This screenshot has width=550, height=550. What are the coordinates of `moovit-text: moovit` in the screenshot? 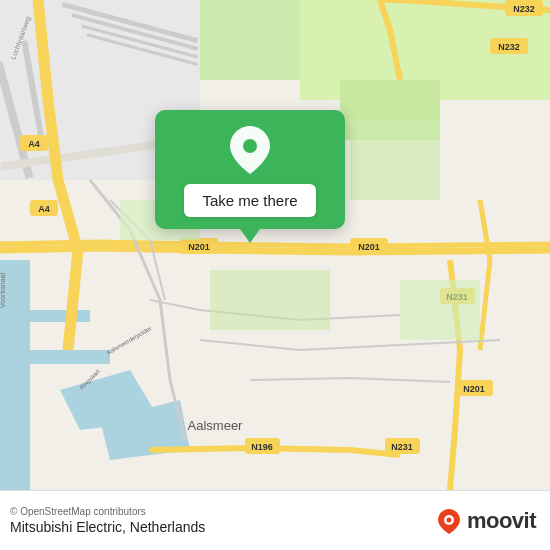 It's located at (502, 521).